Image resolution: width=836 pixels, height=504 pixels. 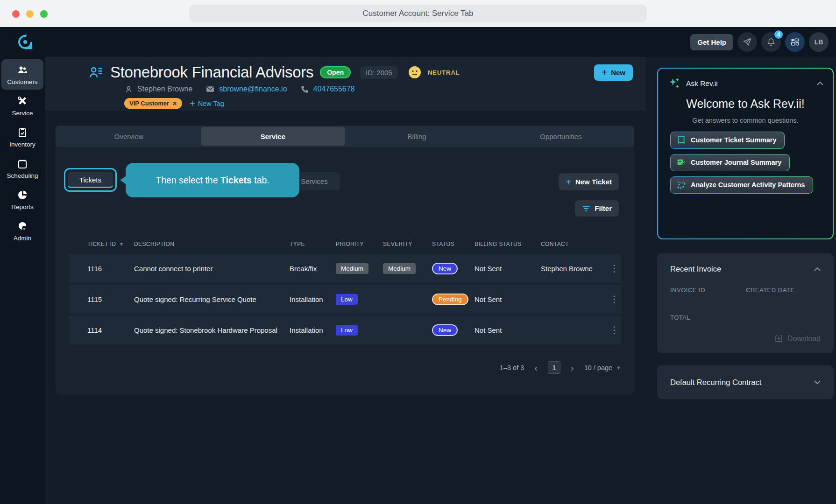 What do you see at coordinates (22, 75) in the screenshot?
I see `sidebar-item-customers: Customers` at bounding box center [22, 75].